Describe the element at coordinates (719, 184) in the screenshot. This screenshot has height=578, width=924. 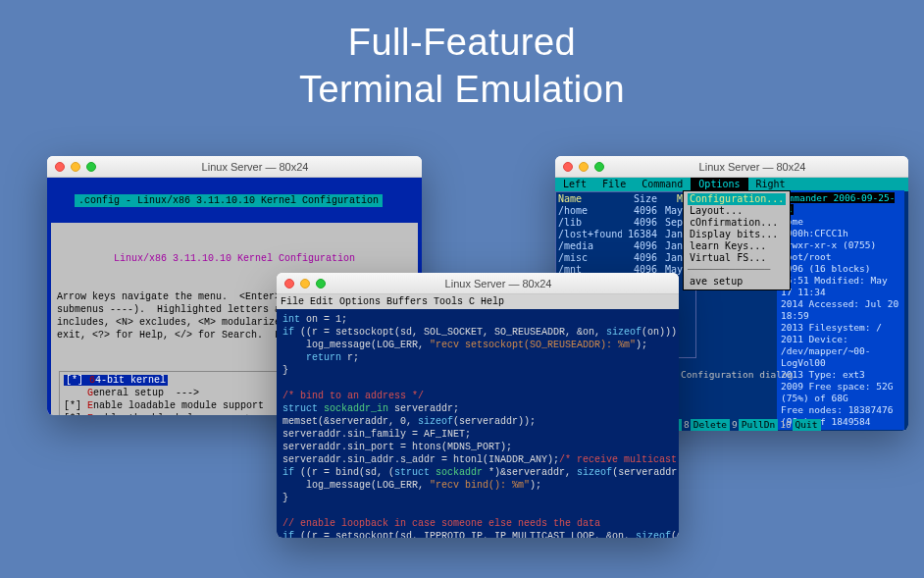
I see `menu-options: Options` at that location.